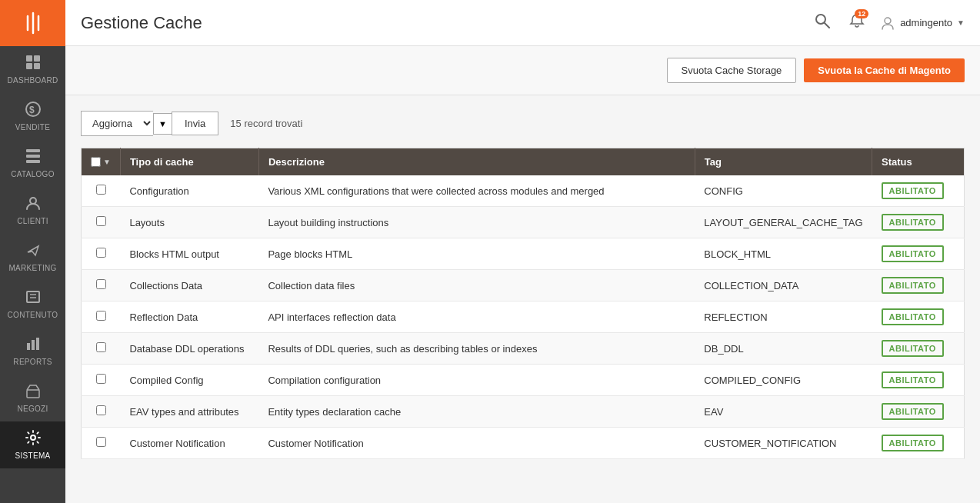 This screenshot has width=980, height=503. I want to click on row-descrizione: Entity types declaration cache, so click(477, 412).